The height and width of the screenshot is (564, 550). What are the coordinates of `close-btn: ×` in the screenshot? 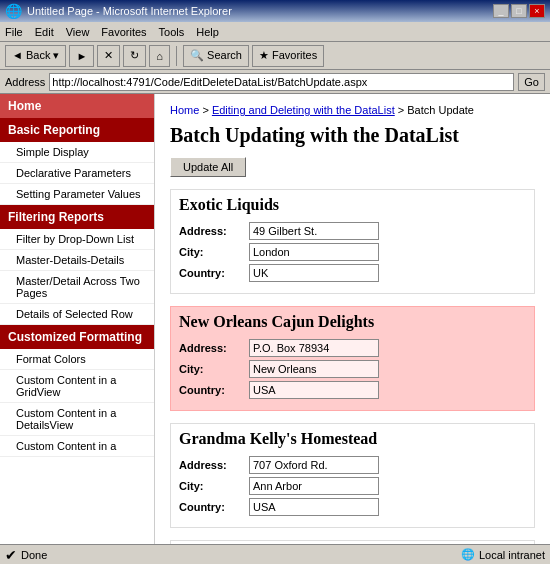 It's located at (537, 11).